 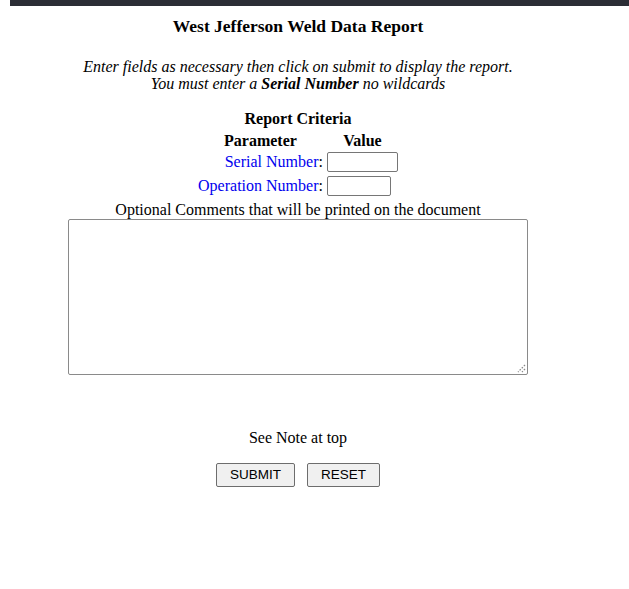 I want to click on reset-button: RESET, so click(x=344, y=475).